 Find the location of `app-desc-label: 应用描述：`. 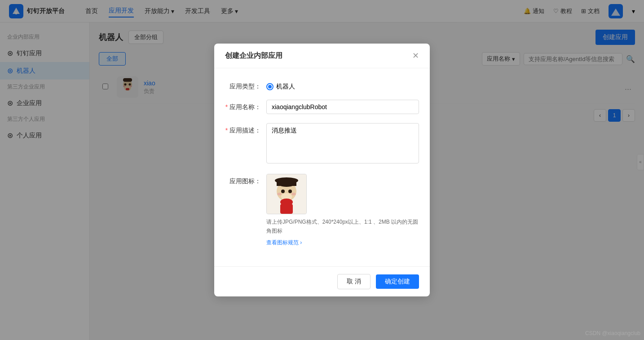

app-desc-label: 应用描述： is located at coordinates (243, 129).